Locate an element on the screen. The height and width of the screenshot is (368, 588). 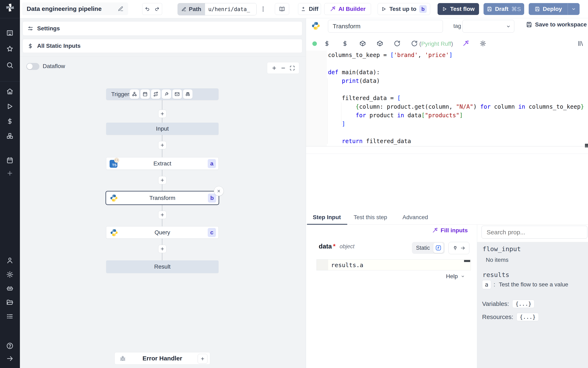
redo-button is located at coordinates (157, 9).